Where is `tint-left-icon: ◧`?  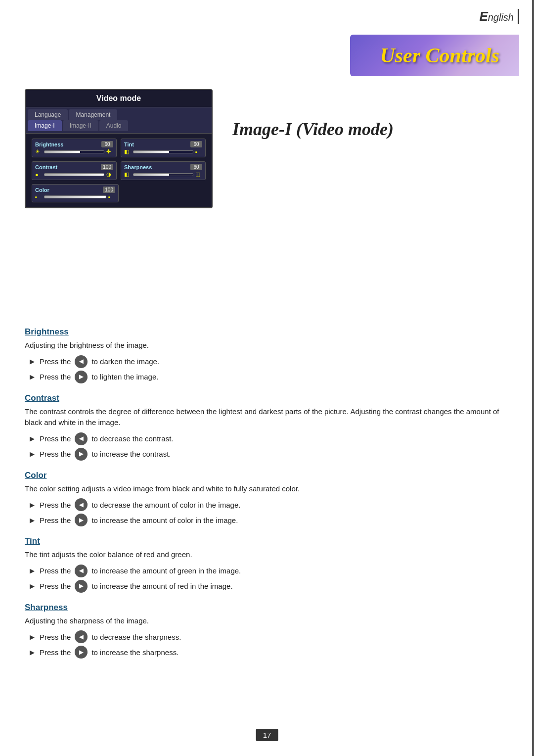
tint-left-icon: ◧ is located at coordinates (128, 151).